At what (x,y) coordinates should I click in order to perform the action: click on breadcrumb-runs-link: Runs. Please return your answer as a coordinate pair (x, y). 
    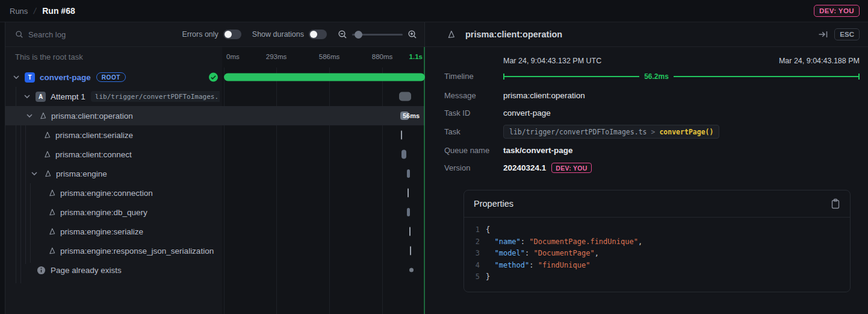
    Looking at the image, I should click on (19, 11).